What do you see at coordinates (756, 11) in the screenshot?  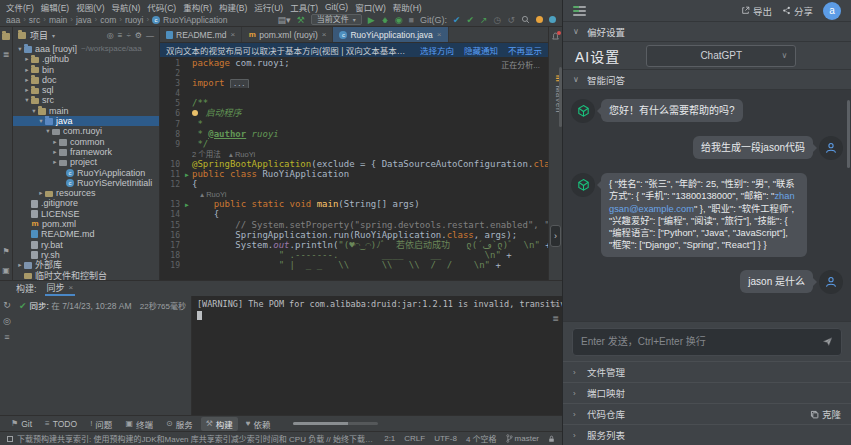 I see `export-button: 导出` at bounding box center [756, 11].